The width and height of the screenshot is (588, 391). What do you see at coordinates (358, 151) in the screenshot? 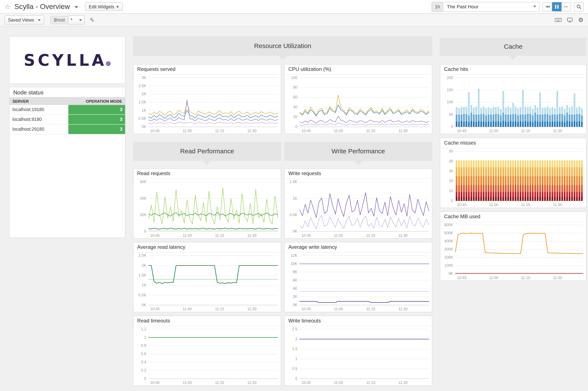
I see `group-header-write-performance: Write Performance` at bounding box center [358, 151].